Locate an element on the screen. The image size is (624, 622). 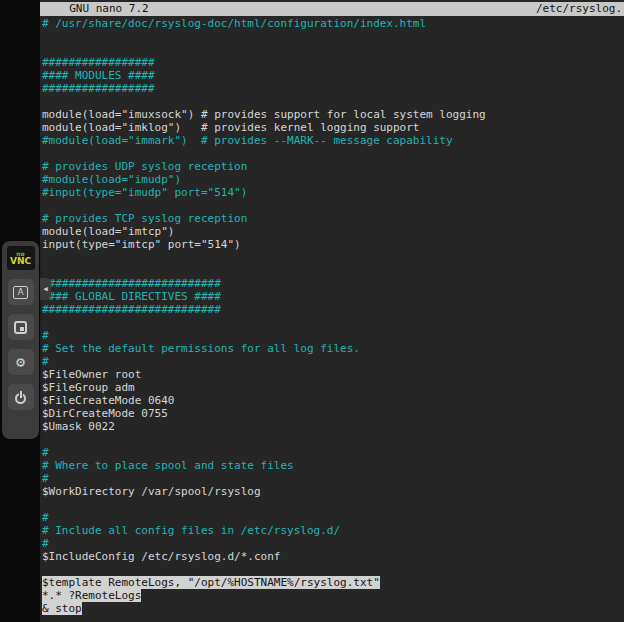
editor-line-text: input(type="imtcp" port="514") is located at coordinates (142, 244).